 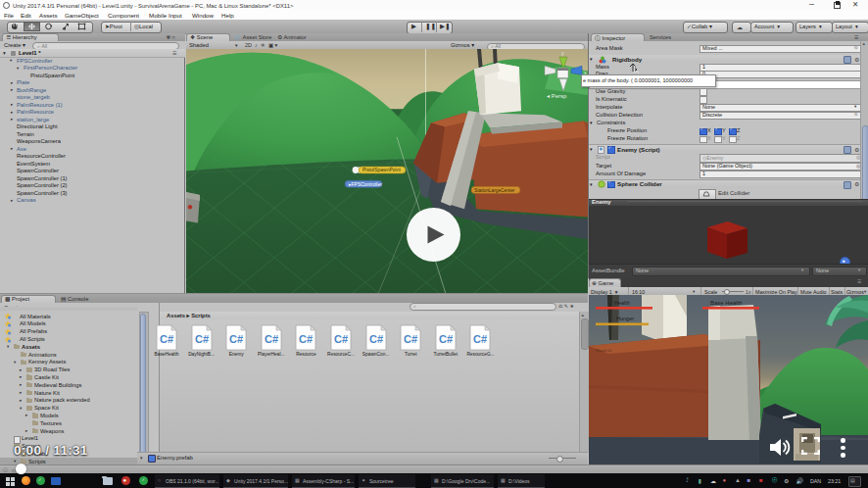 I want to click on svg-text: ▸FPSController, so click(x=365, y=184).